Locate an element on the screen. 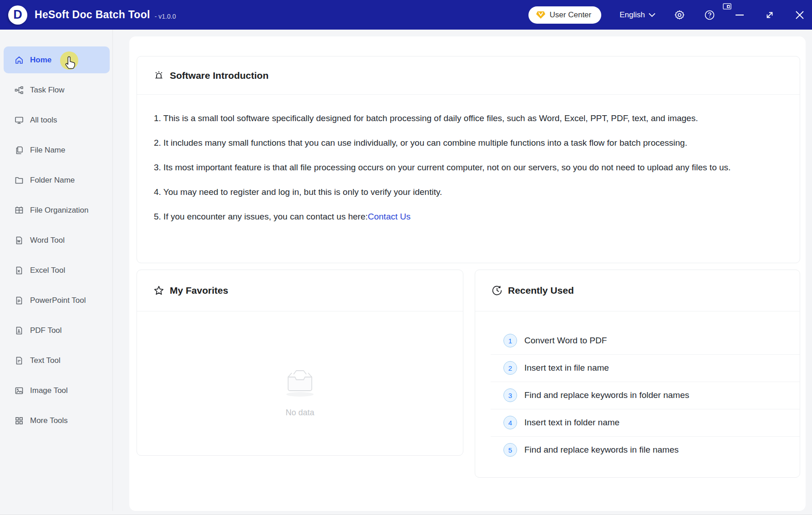 Image resolution: width=812 pixels, height=515 pixels. clock-icon is located at coordinates (497, 291).